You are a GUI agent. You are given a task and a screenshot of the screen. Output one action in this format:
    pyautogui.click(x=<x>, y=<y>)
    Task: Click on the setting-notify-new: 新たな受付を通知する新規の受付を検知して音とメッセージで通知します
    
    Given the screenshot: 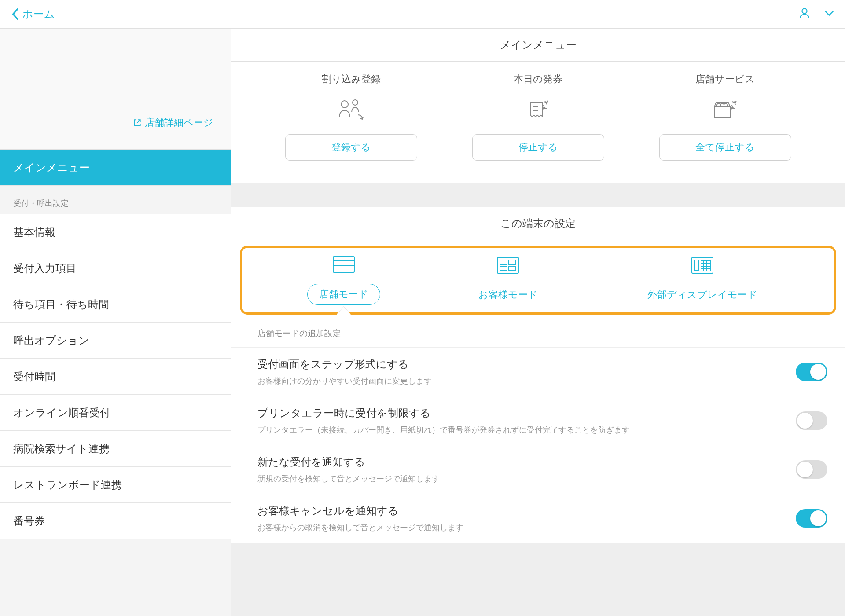 What is the action you would take?
    pyautogui.click(x=538, y=470)
    